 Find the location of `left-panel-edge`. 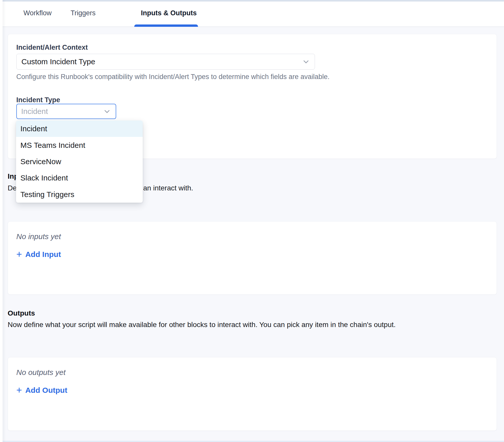

left-panel-edge is located at coordinates (1, 221).